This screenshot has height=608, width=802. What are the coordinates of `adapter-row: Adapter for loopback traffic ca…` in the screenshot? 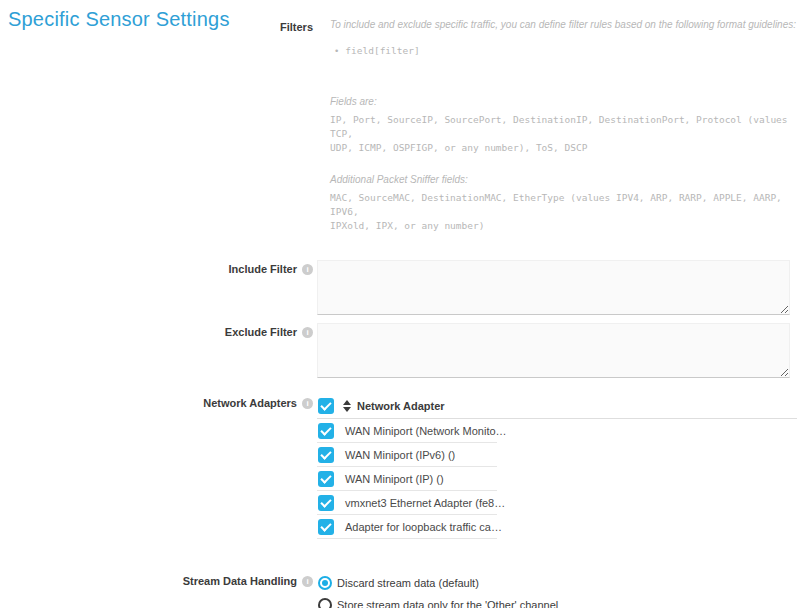 It's located at (407, 527).